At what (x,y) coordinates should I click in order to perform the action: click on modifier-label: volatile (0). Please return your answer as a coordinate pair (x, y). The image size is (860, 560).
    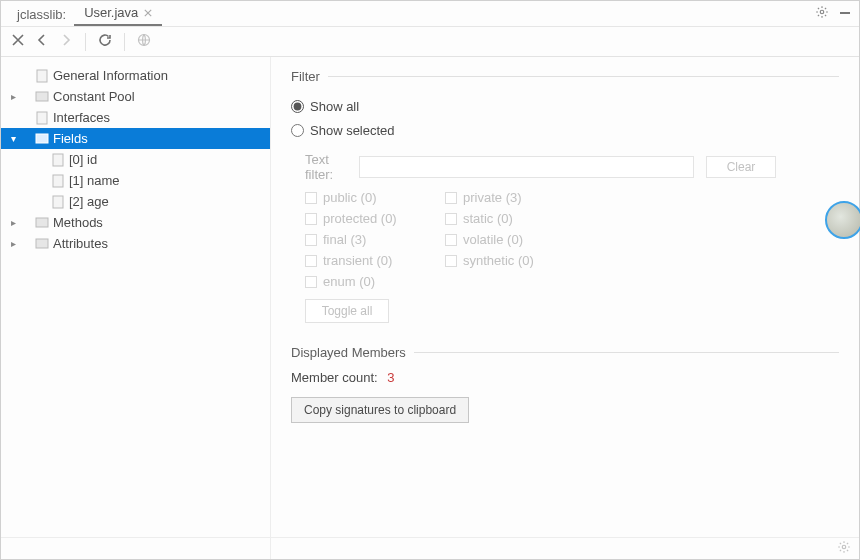
    Looking at the image, I should click on (493, 240).